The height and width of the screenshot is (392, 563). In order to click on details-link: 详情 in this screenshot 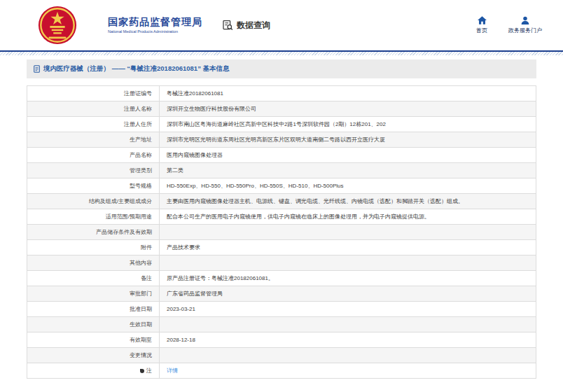, I will do `click(172, 371)`.